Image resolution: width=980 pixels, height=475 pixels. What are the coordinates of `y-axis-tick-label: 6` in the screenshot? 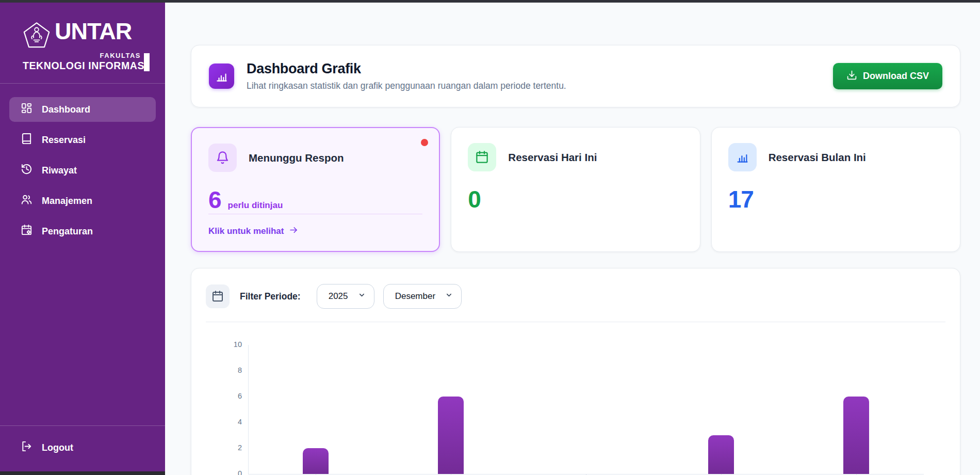 It's located at (227, 396).